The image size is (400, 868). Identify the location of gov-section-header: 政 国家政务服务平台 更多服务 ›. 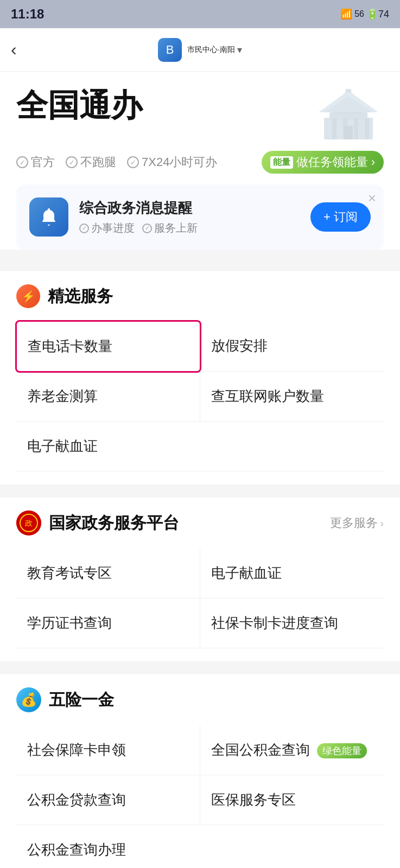
(200, 523).